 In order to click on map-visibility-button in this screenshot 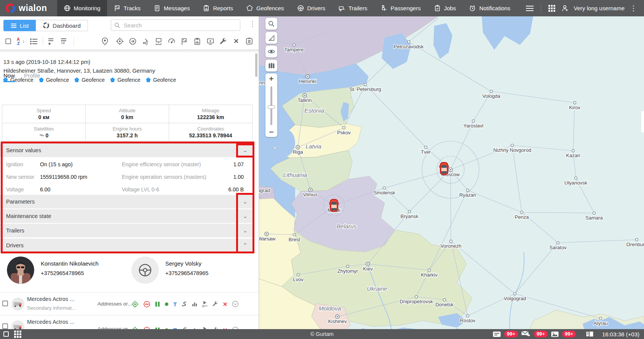, I will do `click(271, 52)`.